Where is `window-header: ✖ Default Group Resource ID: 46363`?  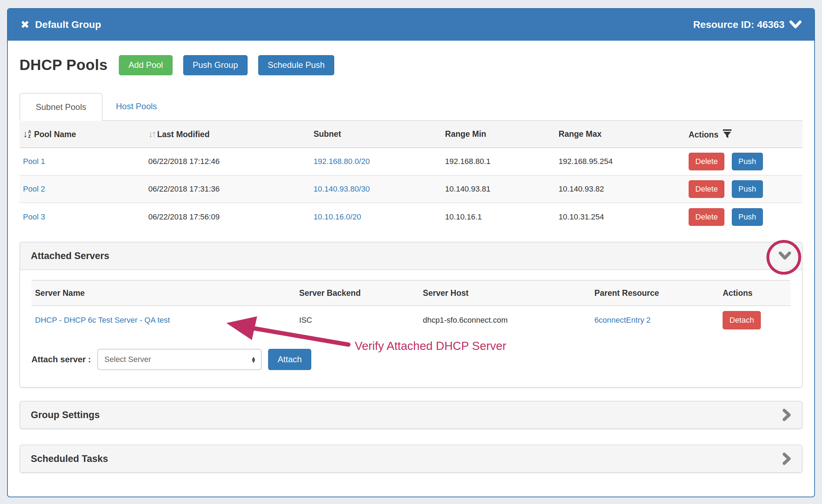 window-header: ✖ Default Group Resource ID: 46363 is located at coordinates (411, 25).